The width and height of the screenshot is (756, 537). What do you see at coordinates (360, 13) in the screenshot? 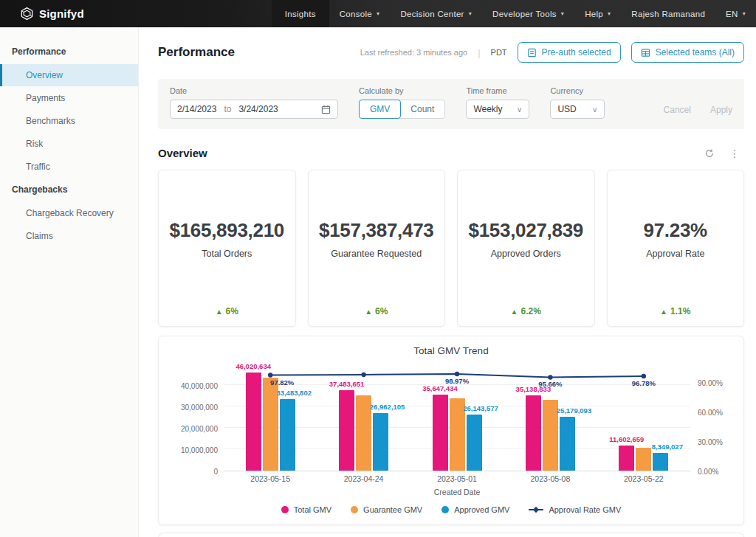
I see `nav-item-console: Console▾` at bounding box center [360, 13].